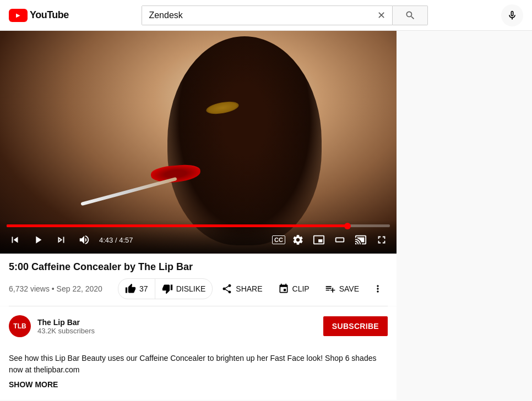  What do you see at coordinates (319, 240) in the screenshot?
I see `miniplayer-icon` at bounding box center [319, 240].